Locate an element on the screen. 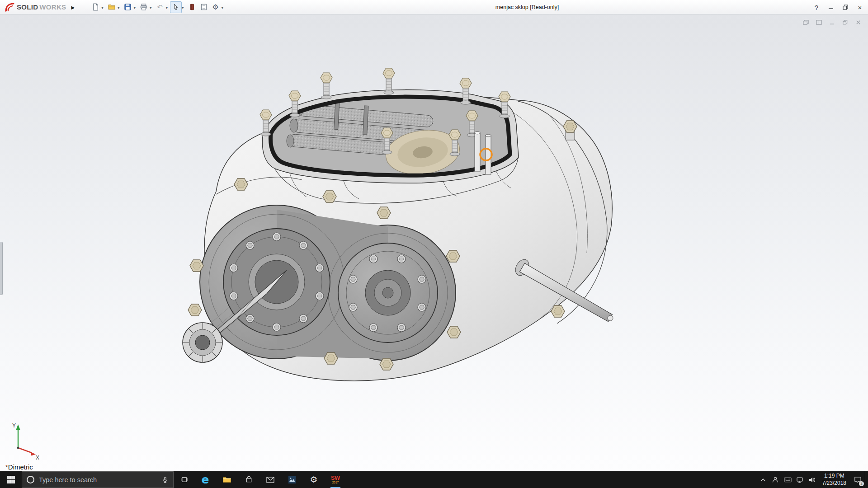 The height and width of the screenshot is (488, 868). gear-icon: ⚙ is located at coordinates (215, 7).